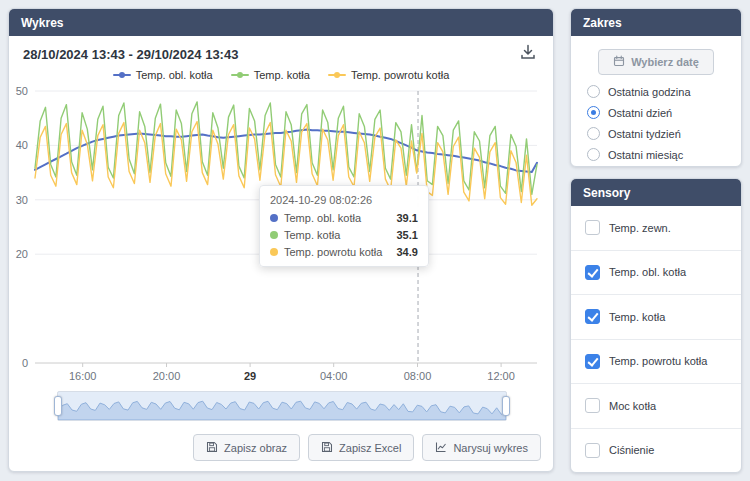 This screenshot has width=750, height=481. Describe the element at coordinates (640, 113) in the screenshot. I see `range-option-label: Ostatni dzień` at that location.